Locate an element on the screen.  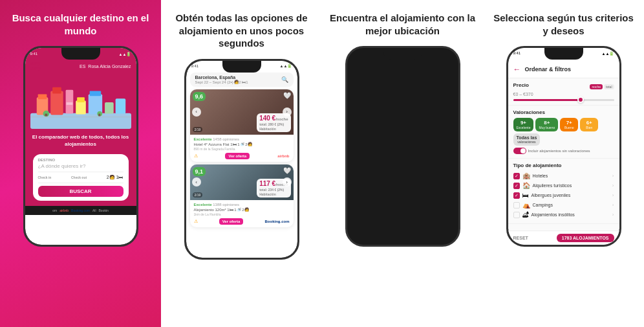
p2-card-1-price-total: total: 280 € (2%) is located at coordinates (272, 124).